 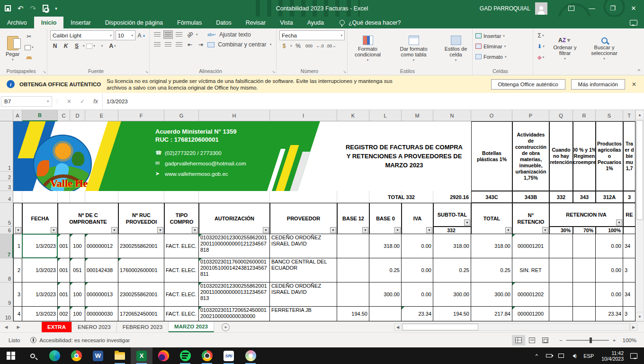 What do you see at coordinates (224, 23) in the screenshot?
I see `tab-datos: Datos` at bounding box center [224, 23].